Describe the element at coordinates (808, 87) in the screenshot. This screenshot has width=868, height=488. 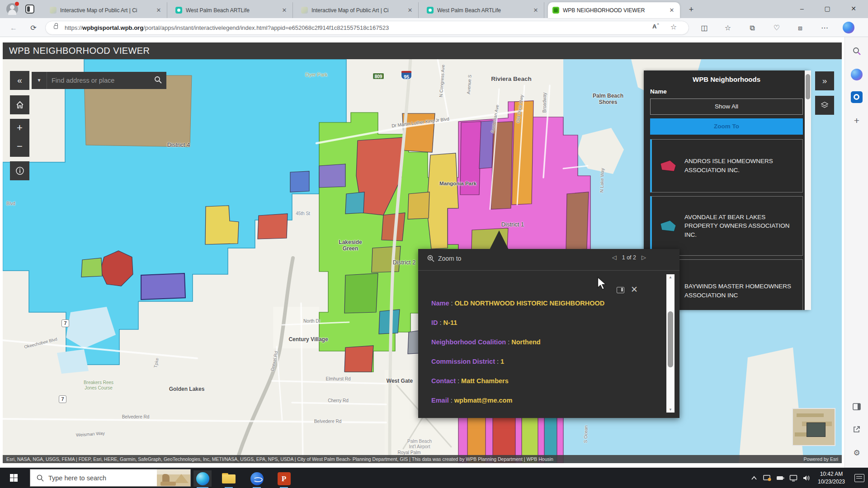
I see `panel-scrollbar-thumb` at that location.